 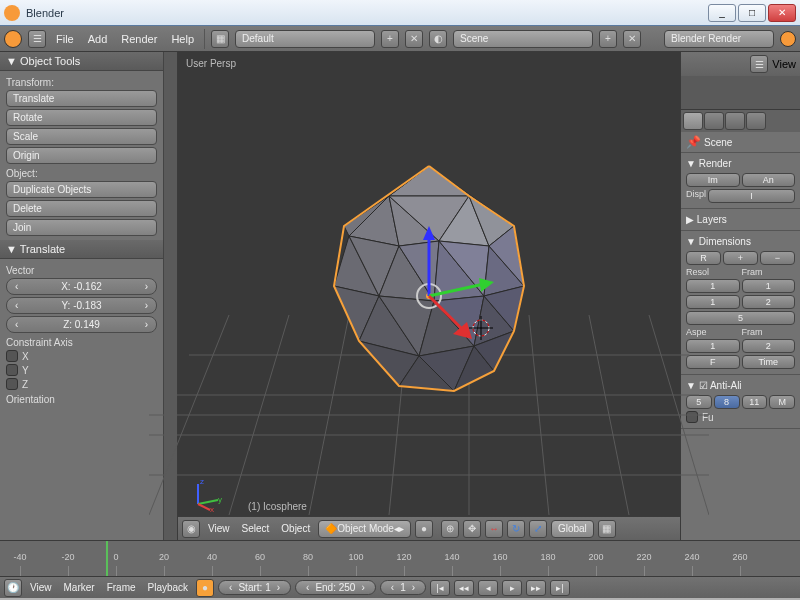 I want to click on join-button: Join, so click(x=82, y=228).